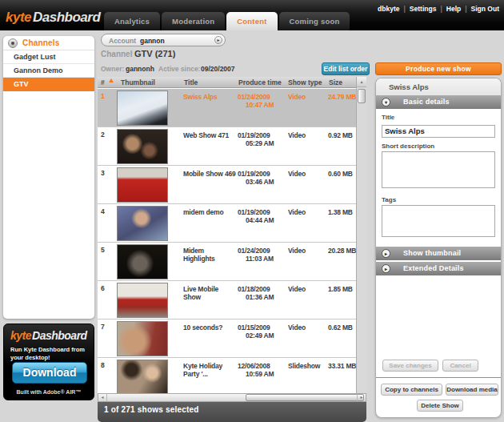  Describe the element at coordinates (122, 41) in the screenshot. I see `account-label: Account` at that location.